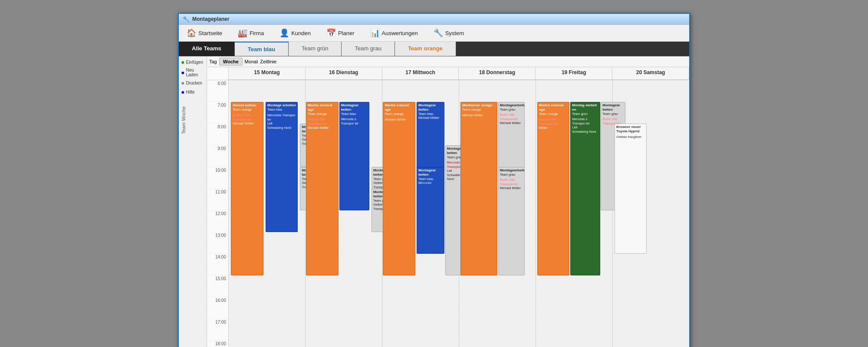  What do you see at coordinates (183, 83) in the screenshot?
I see `drucken-icon: ●` at bounding box center [183, 83].